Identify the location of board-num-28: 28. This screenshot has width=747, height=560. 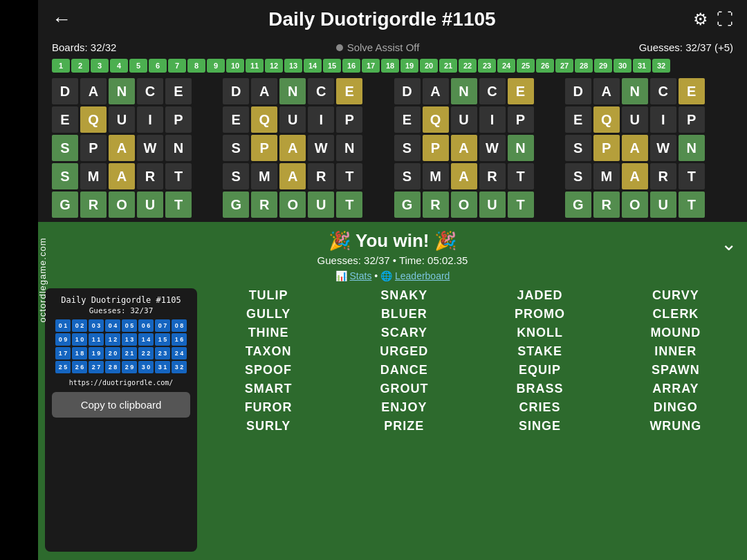
(584, 66).